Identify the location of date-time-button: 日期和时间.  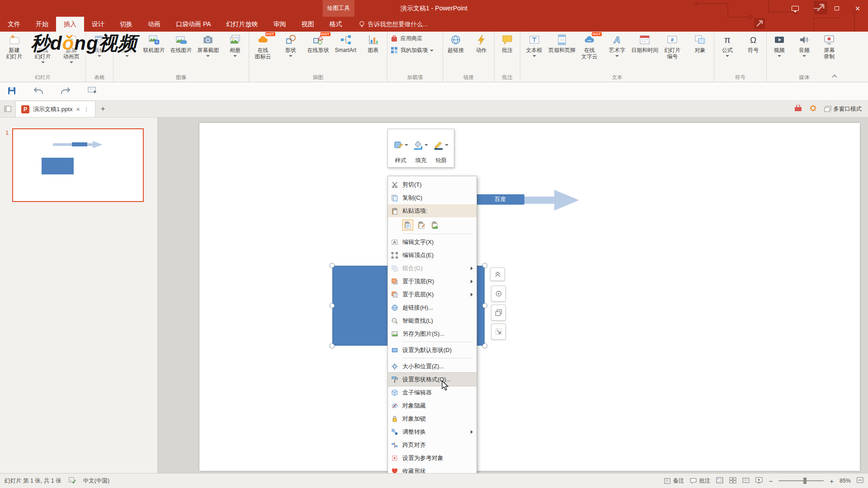
(645, 52).